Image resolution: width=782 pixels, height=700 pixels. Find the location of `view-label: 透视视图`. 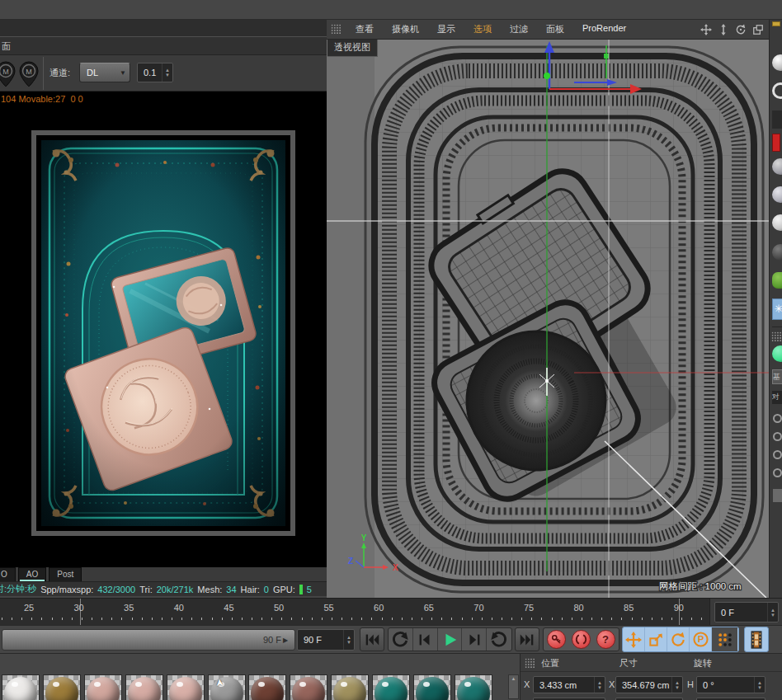

view-label: 透视视图 is located at coordinates (353, 48).